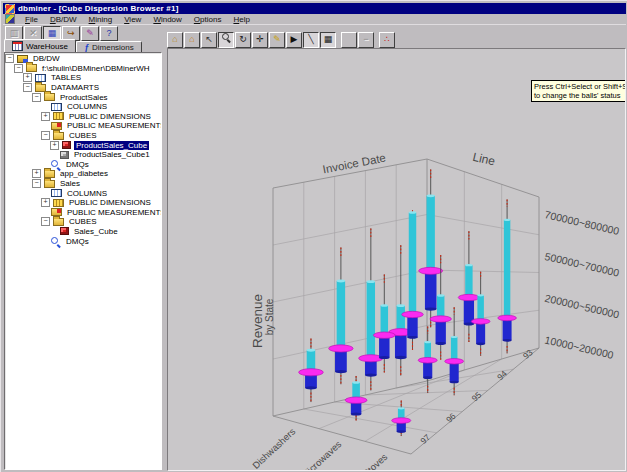  I want to click on svg-text: 93, so click(528, 354).